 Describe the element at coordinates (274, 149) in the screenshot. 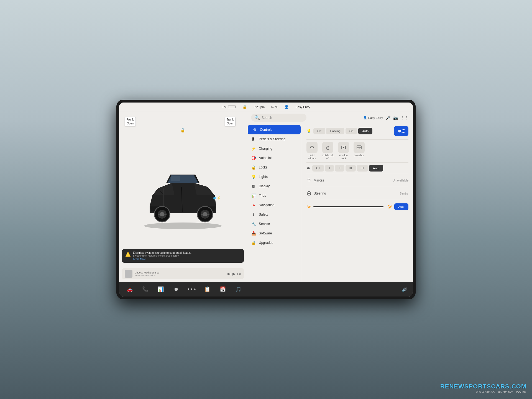

I see `menu-item-charging: ⚡ Charging` at that location.